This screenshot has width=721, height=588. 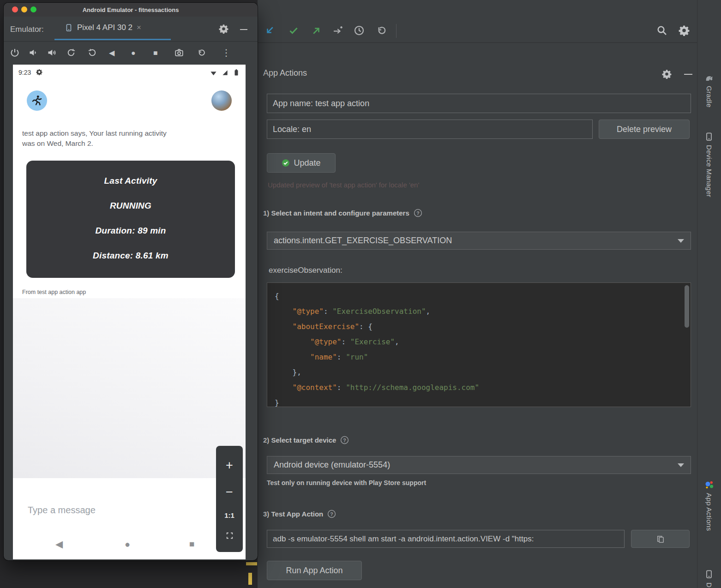 What do you see at coordinates (230, 535) in the screenshot?
I see `zoom-fit-icon` at bounding box center [230, 535].